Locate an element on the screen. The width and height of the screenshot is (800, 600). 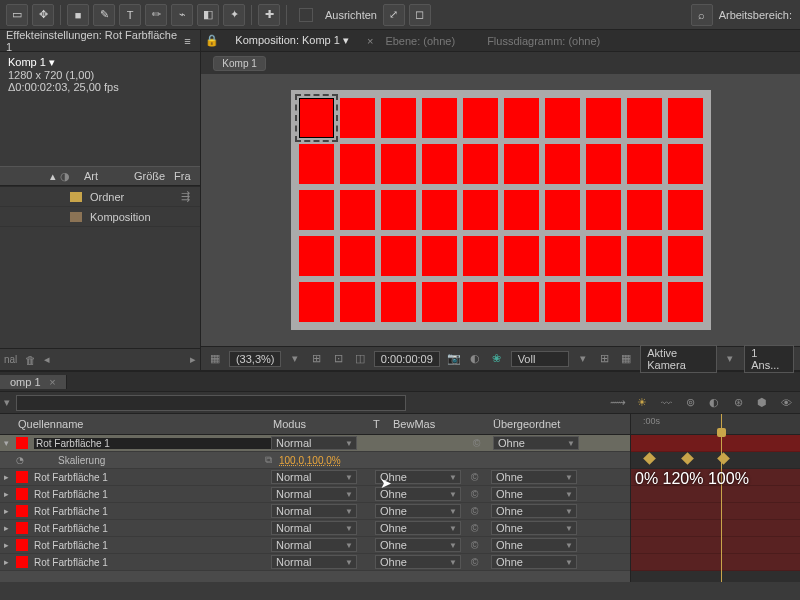
text-tool-icon: T is located at coordinates (130, 15).